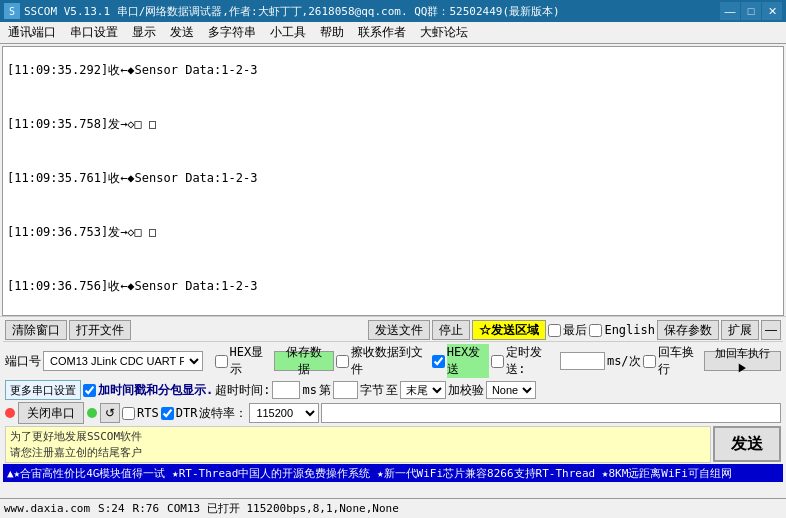  I want to click on timed-send-checkbox, so click(498, 362).